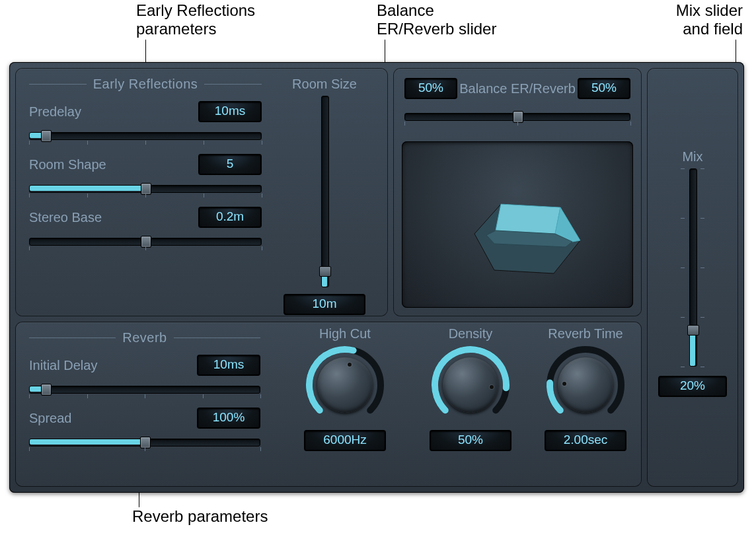 This screenshot has width=756, height=535. I want to click on predelay-value: 10ms, so click(230, 112).